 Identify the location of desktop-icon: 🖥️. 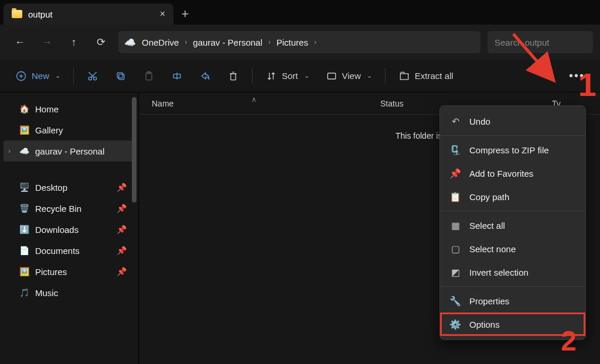
(24, 187).